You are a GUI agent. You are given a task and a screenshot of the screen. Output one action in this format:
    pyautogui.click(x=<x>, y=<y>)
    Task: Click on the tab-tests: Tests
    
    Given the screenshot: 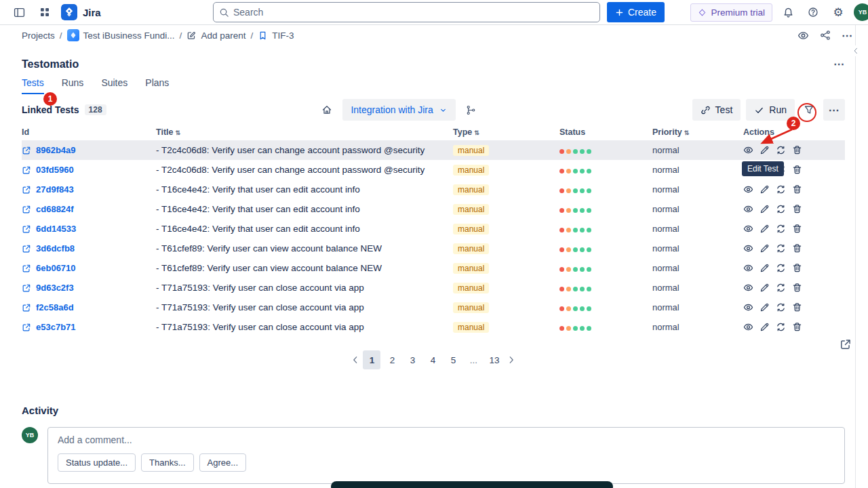 What is the action you would take?
    pyautogui.click(x=33, y=85)
    